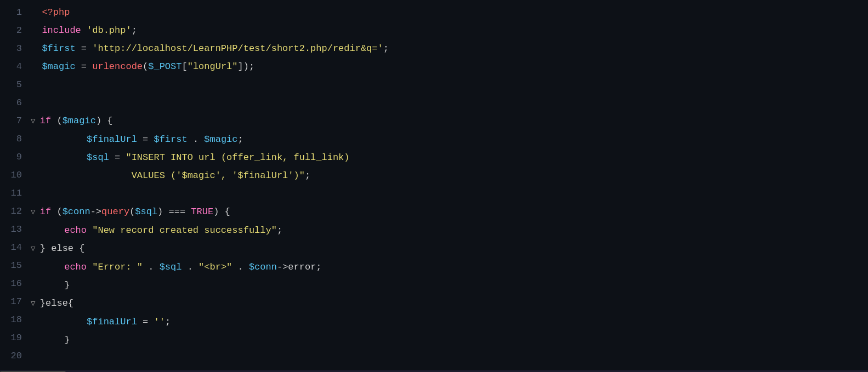  What do you see at coordinates (11, 337) in the screenshot?
I see `line-number: 19` at bounding box center [11, 337].